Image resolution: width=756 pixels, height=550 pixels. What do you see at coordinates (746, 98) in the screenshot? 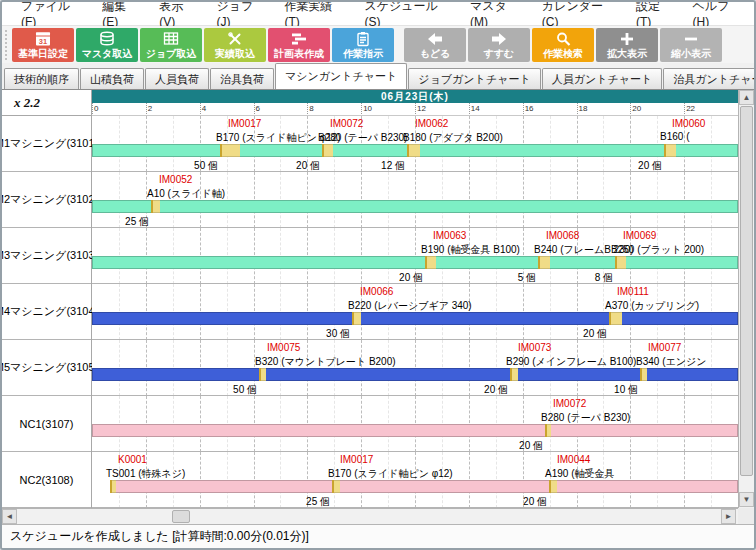
I see `scroll-up-button: ▲` at bounding box center [746, 98].